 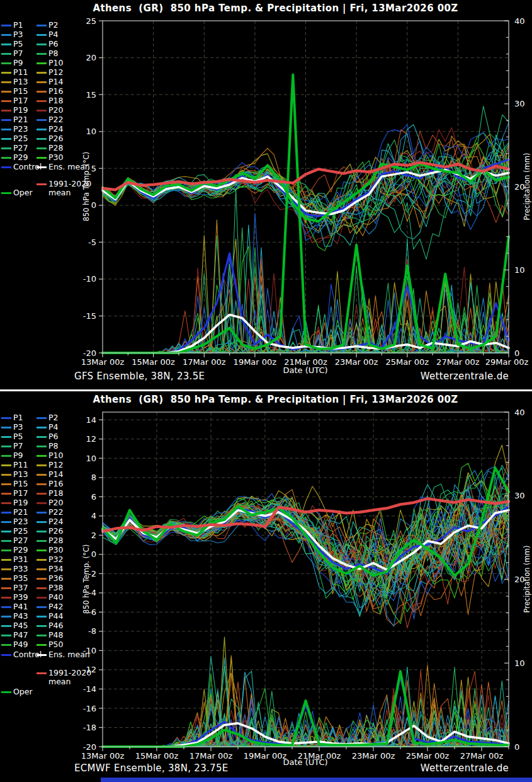 I want to click on temp-tick-label: -12, so click(x=89, y=669).